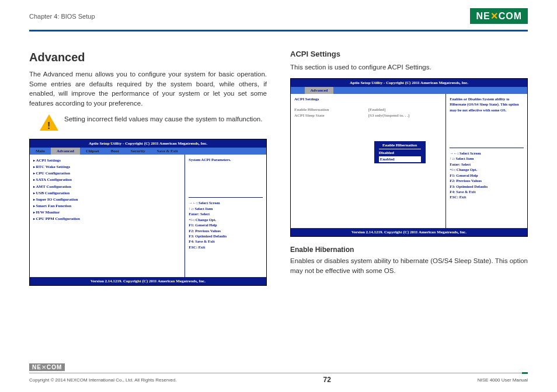 The height and width of the screenshot is (392, 557). Describe the element at coordinates (400, 146) in the screenshot. I see `popup-title: Enable Hibernation` at that location.